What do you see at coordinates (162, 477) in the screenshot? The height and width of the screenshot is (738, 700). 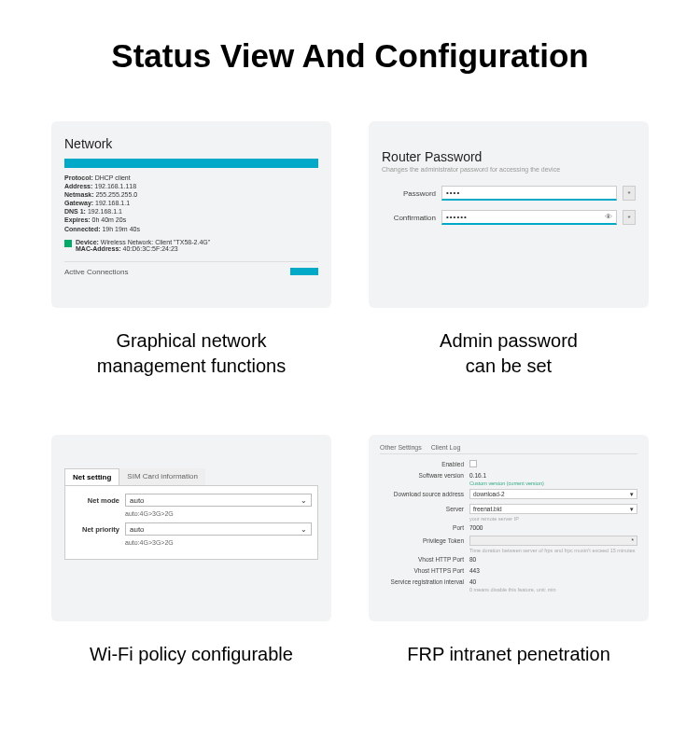 I see `tab-sim-info: SIM Card information` at bounding box center [162, 477].